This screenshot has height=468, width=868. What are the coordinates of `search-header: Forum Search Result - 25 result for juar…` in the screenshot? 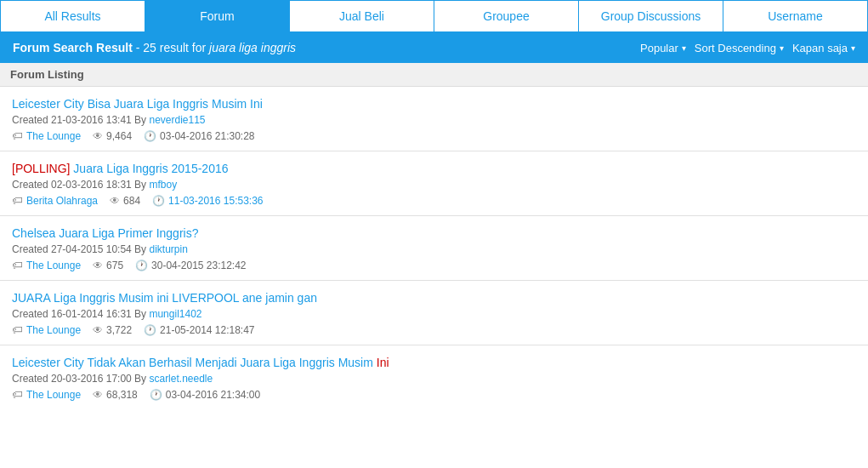 It's located at (434, 48).